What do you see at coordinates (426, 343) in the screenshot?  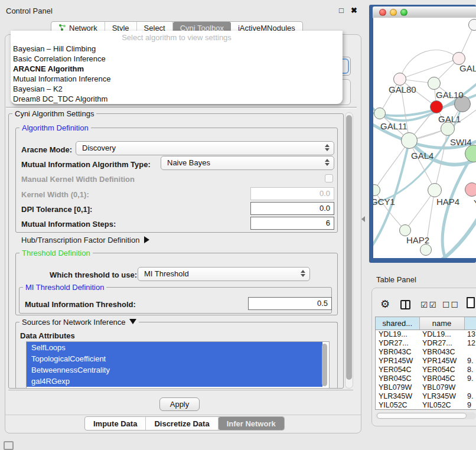 I see `table-row: YDR27... YDR27... 12` at bounding box center [426, 343].